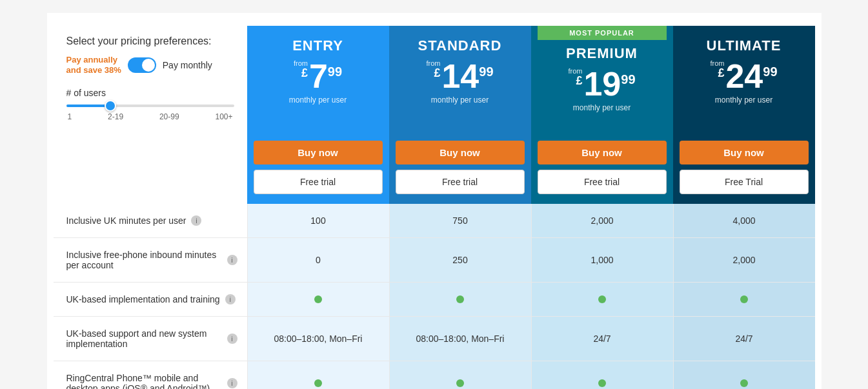  I want to click on feature-freephone-text: Inclusive free-phone inbound minutes per…, so click(145, 260).